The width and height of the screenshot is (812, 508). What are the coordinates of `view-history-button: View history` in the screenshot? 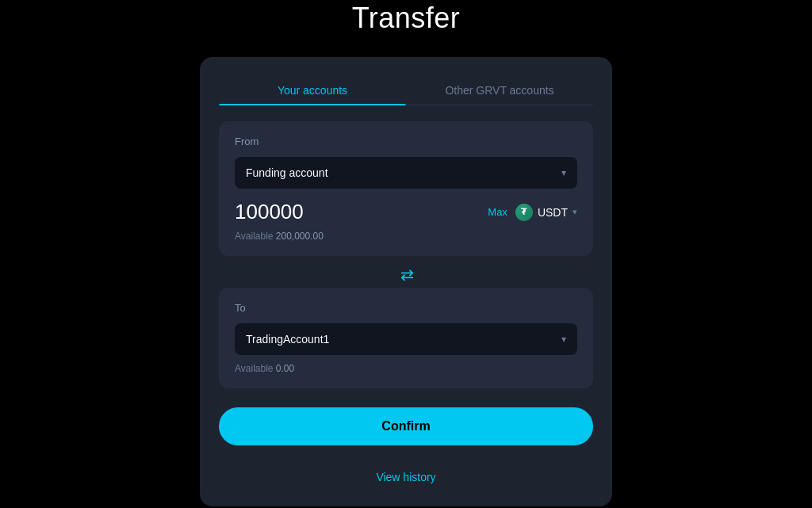 It's located at (406, 477).